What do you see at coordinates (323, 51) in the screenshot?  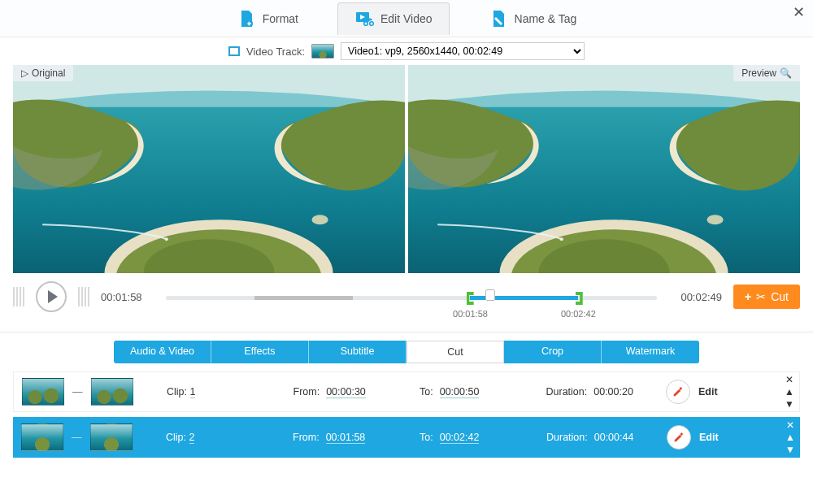 I see `track-thumb` at bounding box center [323, 51].